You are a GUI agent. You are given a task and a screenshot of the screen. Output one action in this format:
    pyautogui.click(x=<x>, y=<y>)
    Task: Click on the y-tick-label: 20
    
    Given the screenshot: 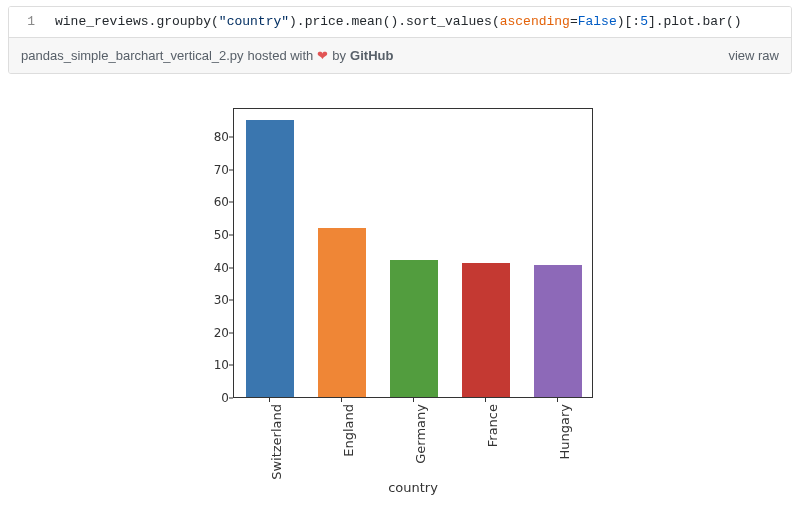 What is the action you would take?
    pyautogui.click(x=207, y=333)
    